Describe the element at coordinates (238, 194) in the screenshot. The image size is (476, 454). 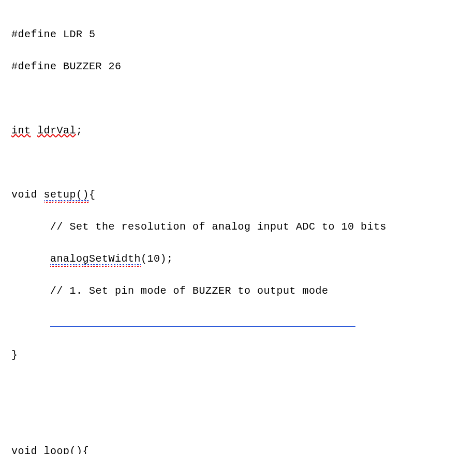
I see `code-line: void setup(){` at that location.